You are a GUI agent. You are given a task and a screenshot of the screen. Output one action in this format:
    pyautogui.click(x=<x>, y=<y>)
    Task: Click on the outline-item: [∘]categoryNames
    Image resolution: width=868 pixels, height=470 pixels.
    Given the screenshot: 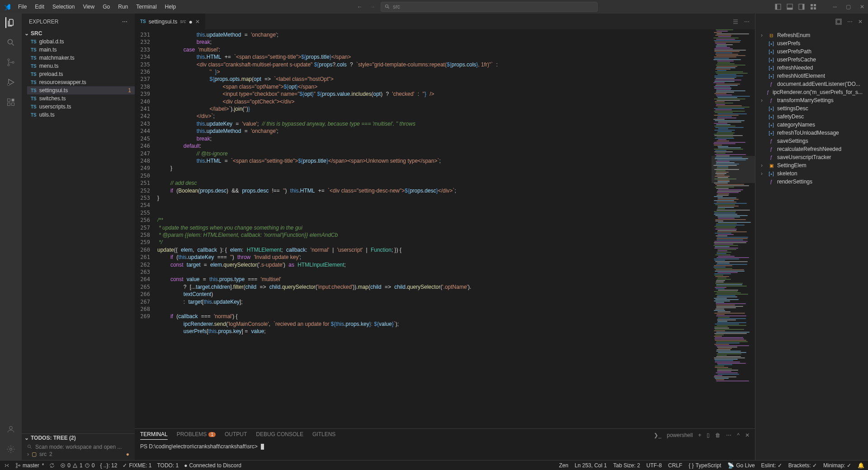 What is the action you would take?
    pyautogui.click(x=812, y=125)
    